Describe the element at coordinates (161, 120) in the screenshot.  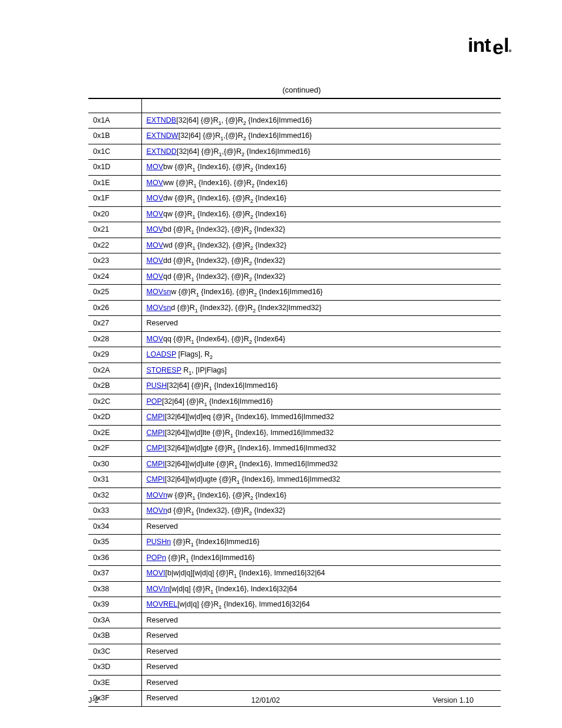
I see `mnemonic-link: EXTNDB` at that location.